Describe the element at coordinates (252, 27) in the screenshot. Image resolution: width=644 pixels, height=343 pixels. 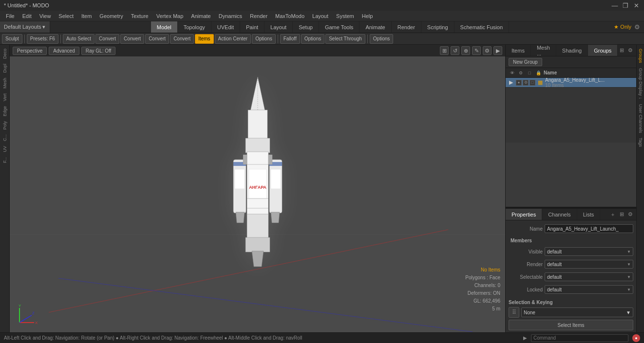
I see `tab-paint: Paint` at that location.